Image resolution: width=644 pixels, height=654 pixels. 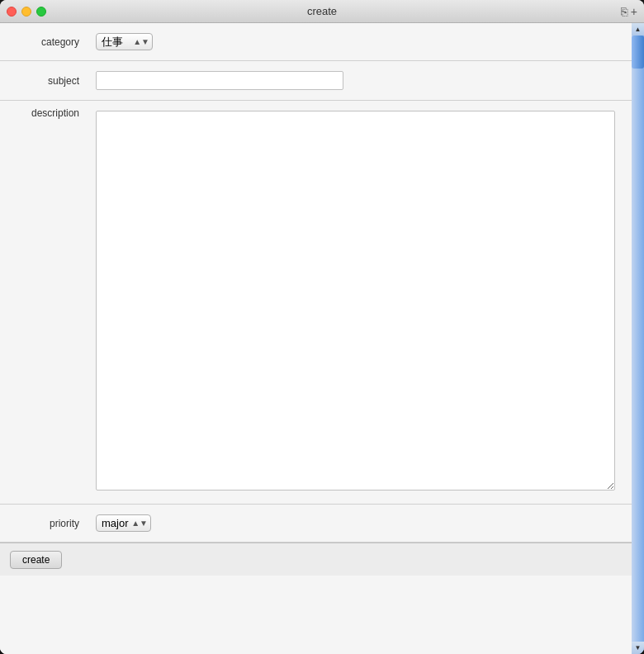 What do you see at coordinates (36, 560) in the screenshot?
I see `create-button: create` at bounding box center [36, 560].